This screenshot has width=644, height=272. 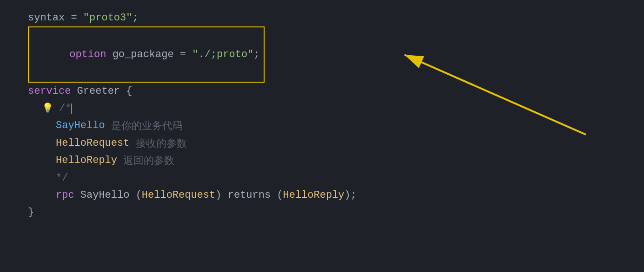 I want to click on code-token: "./;proto", so click(x=223, y=55).